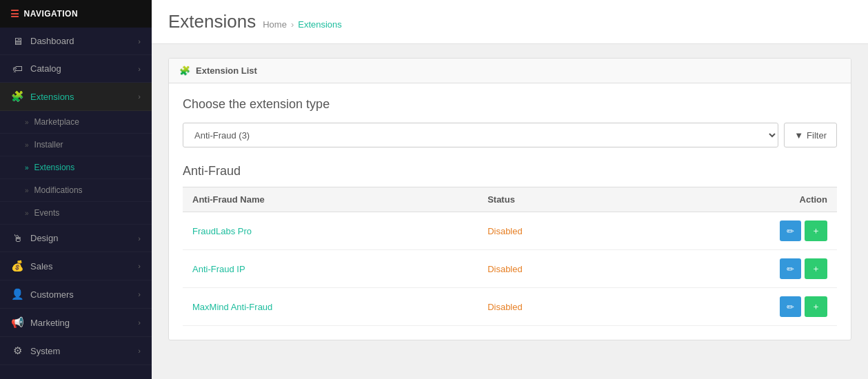 This screenshot has width=868, height=379. I want to click on table-row: FraudLabs Pro Disabled ✏ ＋, so click(510, 232).